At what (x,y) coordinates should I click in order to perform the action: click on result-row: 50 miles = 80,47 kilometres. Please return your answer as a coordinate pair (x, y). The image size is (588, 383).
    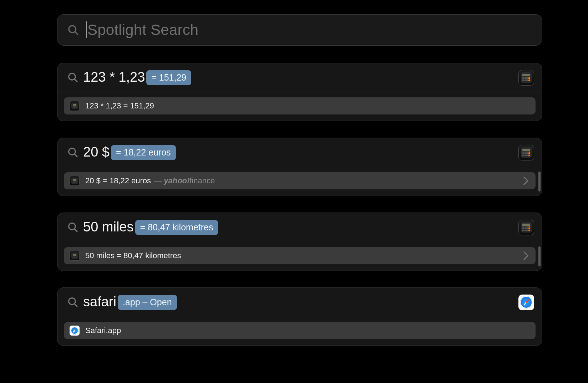
    Looking at the image, I should click on (300, 256).